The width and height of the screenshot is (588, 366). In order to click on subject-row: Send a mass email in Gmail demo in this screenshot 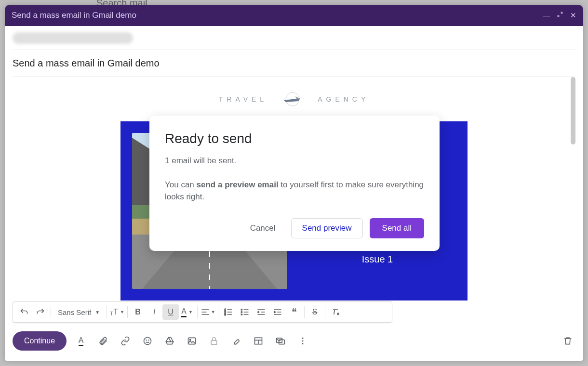, I will do `click(294, 64)`.